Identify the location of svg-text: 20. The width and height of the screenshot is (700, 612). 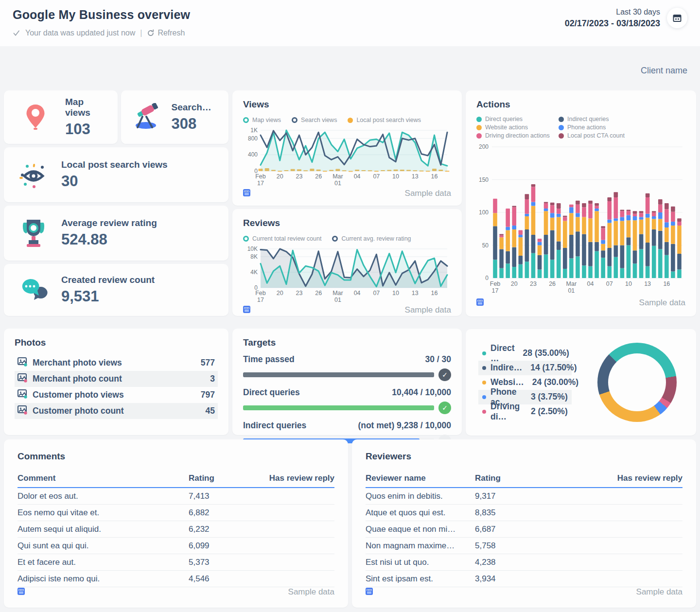
(280, 293).